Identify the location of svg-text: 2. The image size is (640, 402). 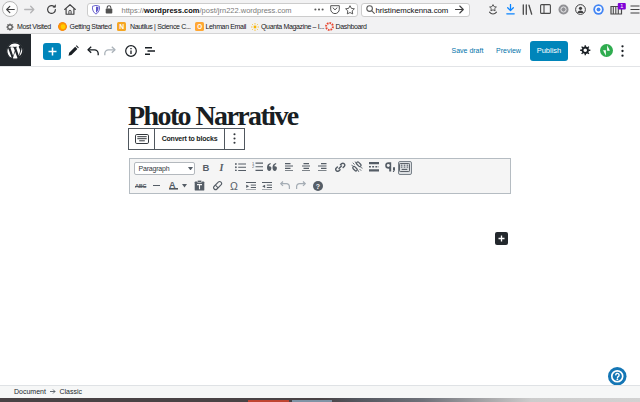
(254, 166).